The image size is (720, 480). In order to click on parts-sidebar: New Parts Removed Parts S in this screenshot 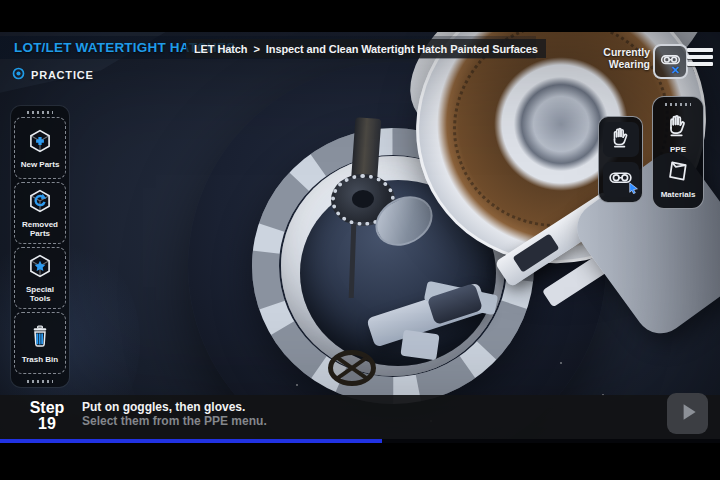, I will do `click(40, 246)`.